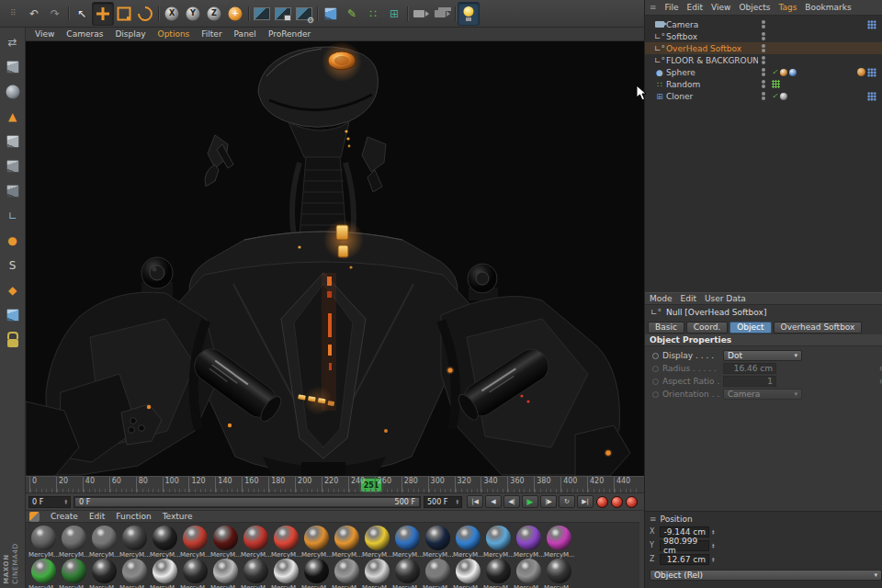  What do you see at coordinates (763, 394) in the screenshot?
I see `orientation-dropdown: Camera ▾` at bounding box center [763, 394].